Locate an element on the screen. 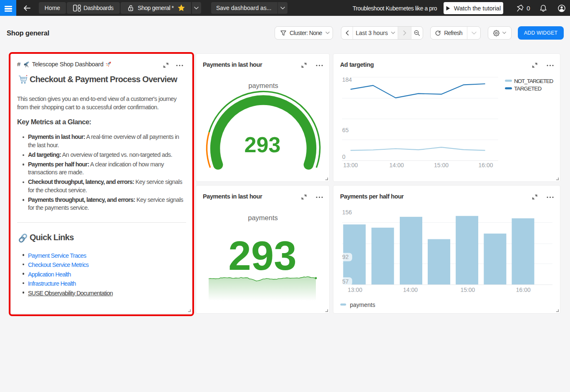  svg-text: 0 is located at coordinates (344, 157).